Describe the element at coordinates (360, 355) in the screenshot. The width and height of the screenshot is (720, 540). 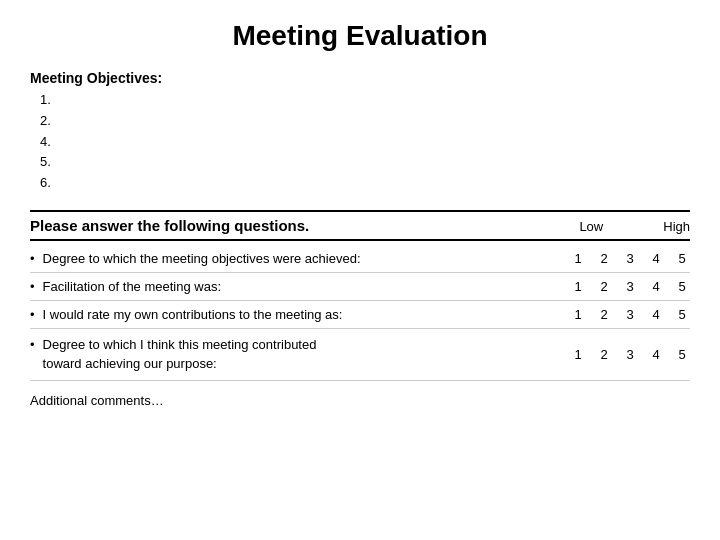
I see `question-row: • Degree to which I think this meeting c…` at that location.